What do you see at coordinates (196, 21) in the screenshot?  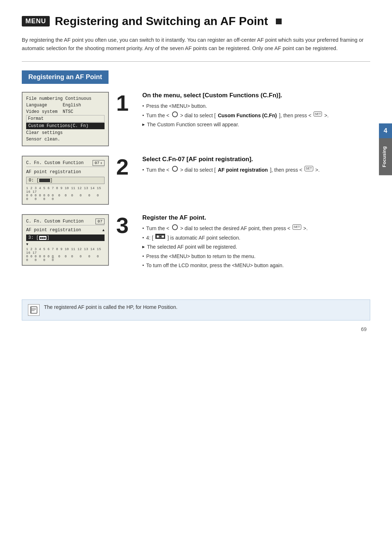 I see `page-title-area: MENU Registering and Switching an AF Poi…` at bounding box center [196, 21].